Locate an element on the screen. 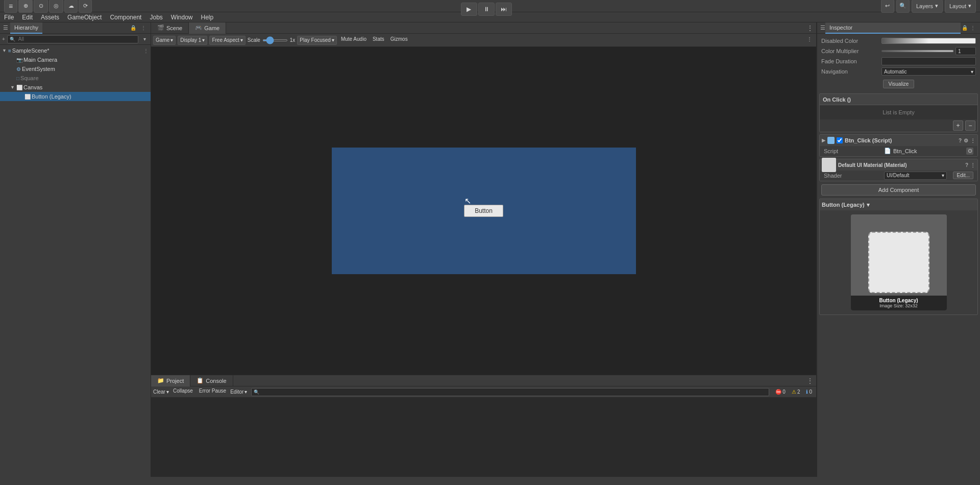  onclick-add-btn: + is located at coordinates (958, 126).